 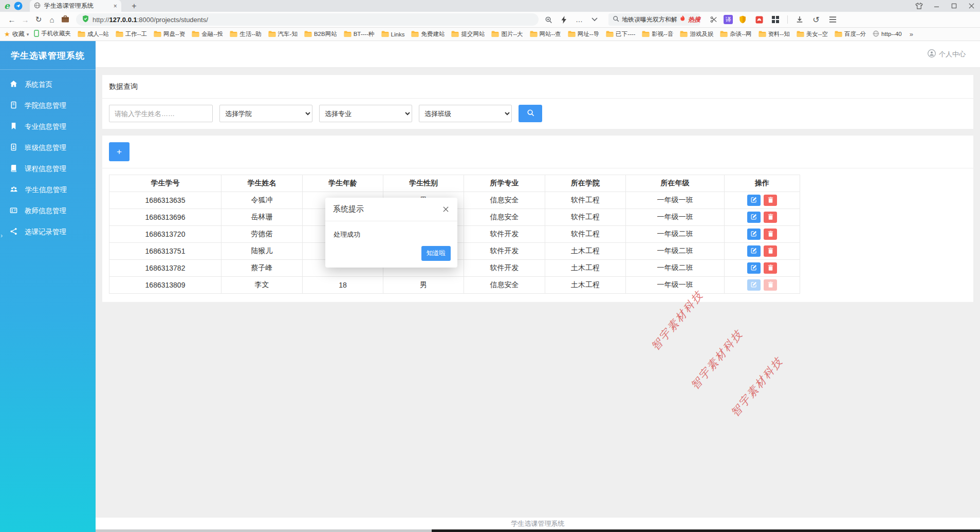 I want to click on bookmark-item: 游戏及娱, so click(x=697, y=34).